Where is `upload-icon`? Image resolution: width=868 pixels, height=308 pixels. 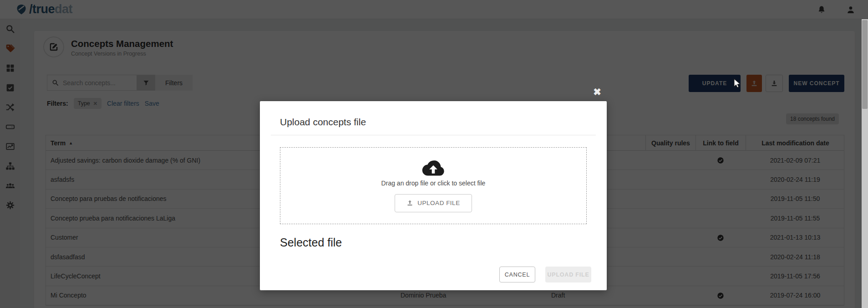
upload-icon is located at coordinates (410, 203).